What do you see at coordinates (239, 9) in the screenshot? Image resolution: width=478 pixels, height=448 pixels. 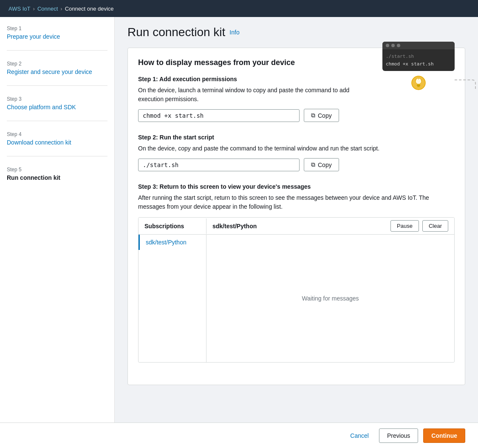 I see `top-nav: AWS IoT › Connect › Connect one device` at bounding box center [239, 9].